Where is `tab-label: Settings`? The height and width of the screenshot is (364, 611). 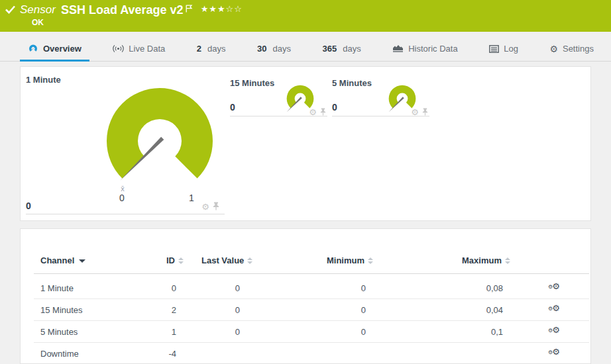 tab-label: Settings is located at coordinates (578, 49).